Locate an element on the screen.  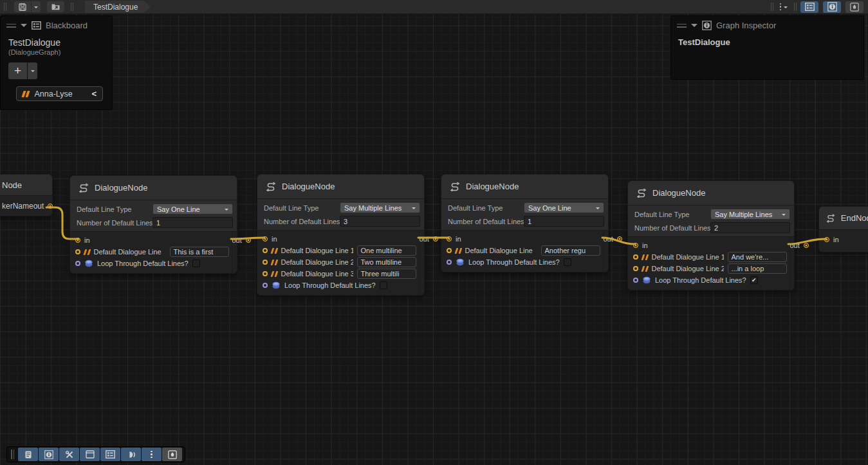
save-button is located at coordinates (23, 6).